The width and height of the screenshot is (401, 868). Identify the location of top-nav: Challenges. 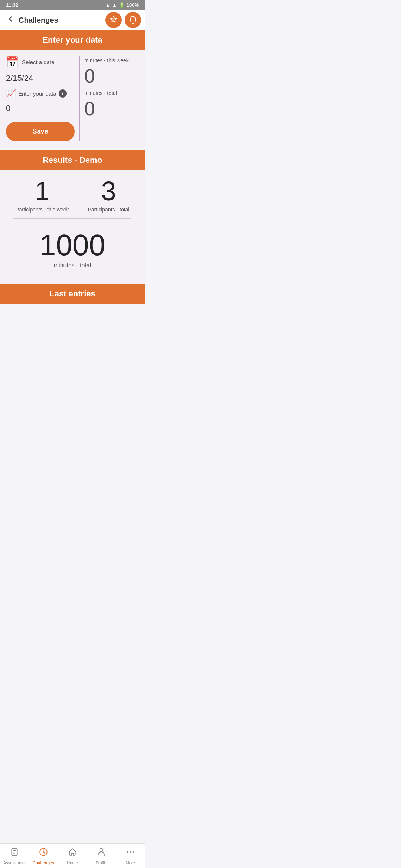
(72, 20).